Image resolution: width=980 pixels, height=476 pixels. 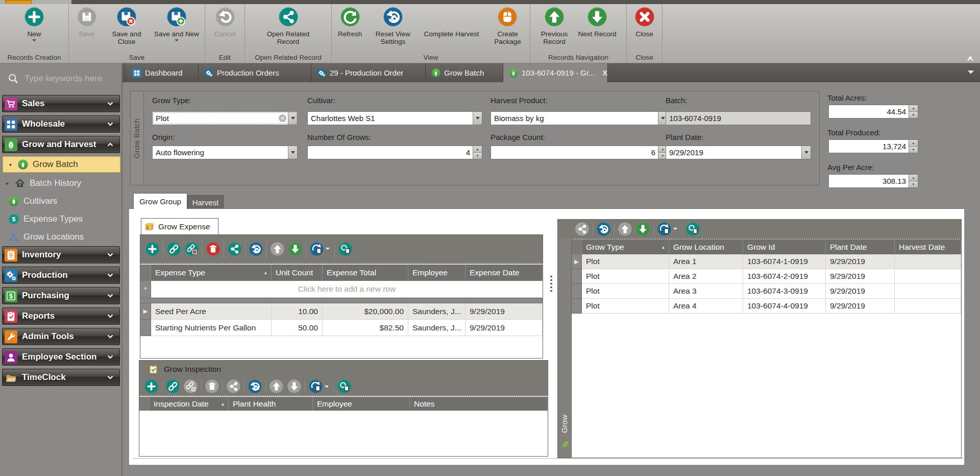 I want to click on cell: Area 4, so click(x=706, y=306).